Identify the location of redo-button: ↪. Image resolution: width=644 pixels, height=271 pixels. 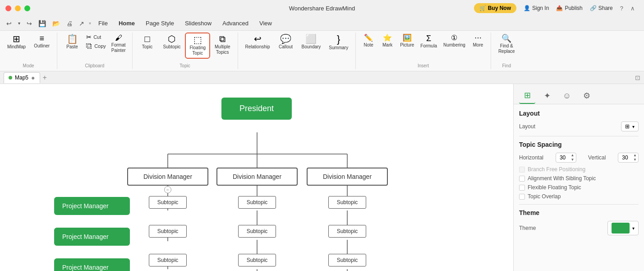
(29, 23).